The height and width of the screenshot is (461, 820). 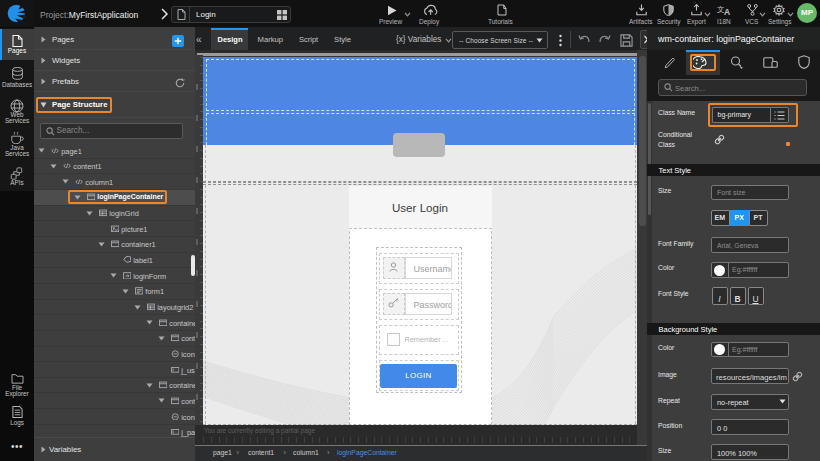 What do you see at coordinates (727, 12) in the screenshot?
I see `svg-text: A` at bounding box center [727, 12].